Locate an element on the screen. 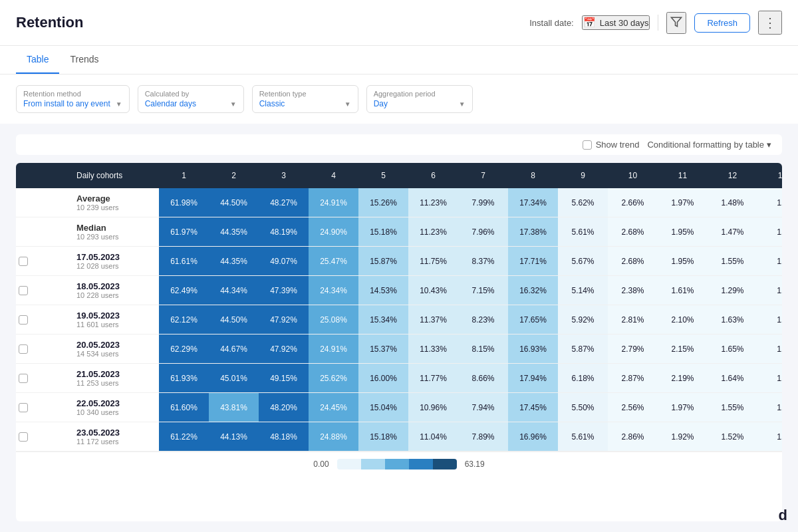  data-cell: 62.29% is located at coordinates (184, 349).